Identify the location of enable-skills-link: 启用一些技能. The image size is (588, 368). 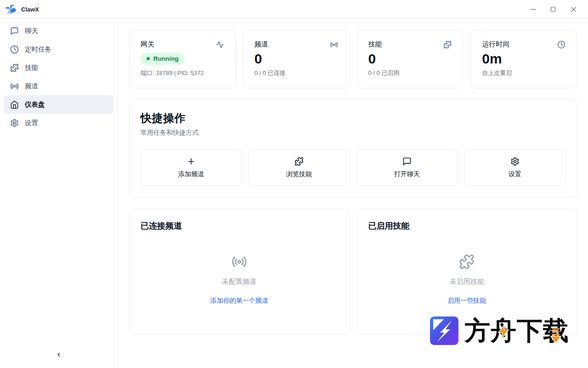
(467, 301).